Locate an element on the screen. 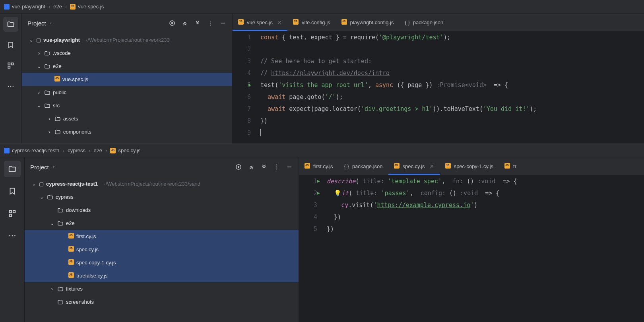 This screenshot has height=322, width=644. tree-label: public is located at coordinates (60, 92).